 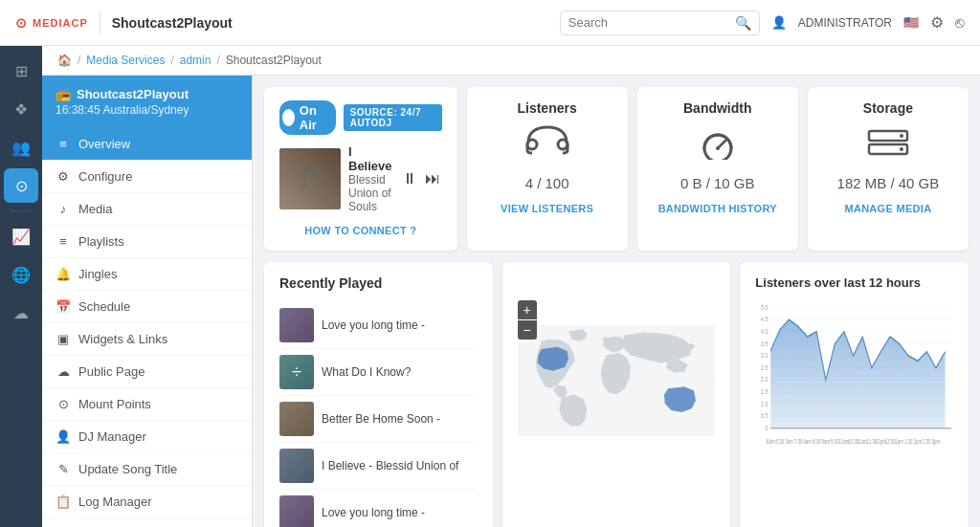 What do you see at coordinates (147, 522) in the screenshot?
I see `menu-link-reporting: ⚙ Reporting` at bounding box center [147, 522].